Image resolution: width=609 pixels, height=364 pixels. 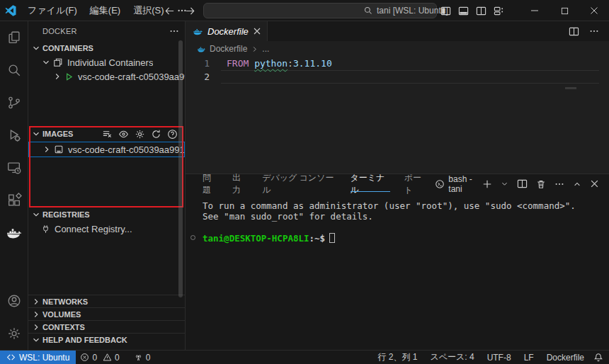 What do you see at coordinates (461, 184) in the screenshot?
I see `terminal-shell-label: bash - tani` at bounding box center [461, 184].